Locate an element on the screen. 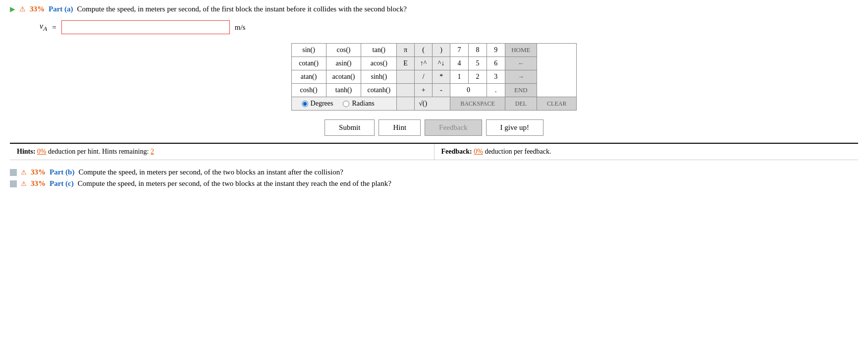 The height and width of the screenshot is (344, 868). equals-sign: = is located at coordinates (54, 28).